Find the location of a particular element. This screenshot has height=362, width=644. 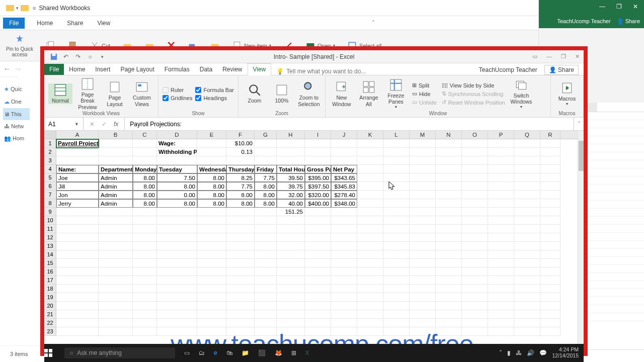

tray-volume-icon: 🔊 is located at coordinates (530, 353).